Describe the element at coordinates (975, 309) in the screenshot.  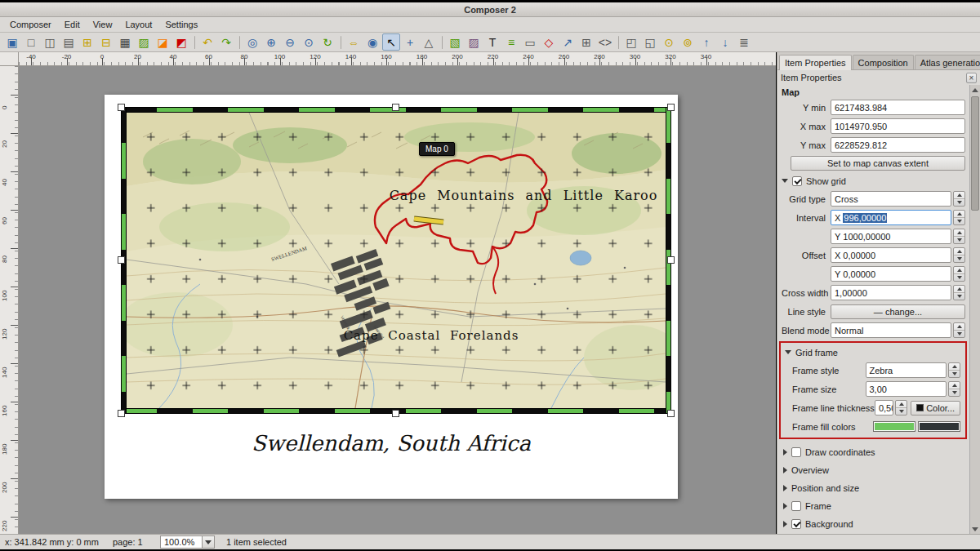
I see `panel-scrollbar` at that location.